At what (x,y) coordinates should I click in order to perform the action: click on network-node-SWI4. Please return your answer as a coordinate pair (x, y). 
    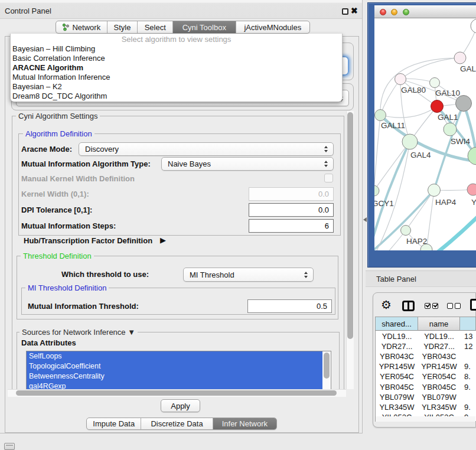
    Looking at the image, I should click on (450, 129).